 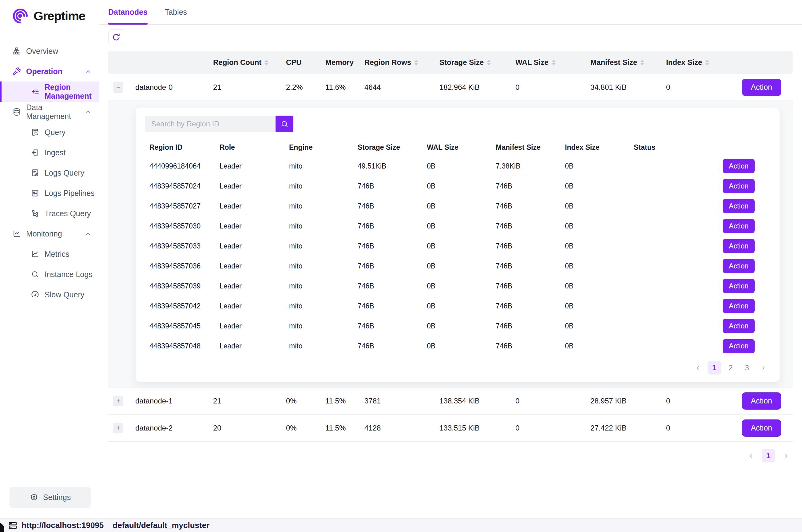 I want to click on collapse-button, so click(x=118, y=88).